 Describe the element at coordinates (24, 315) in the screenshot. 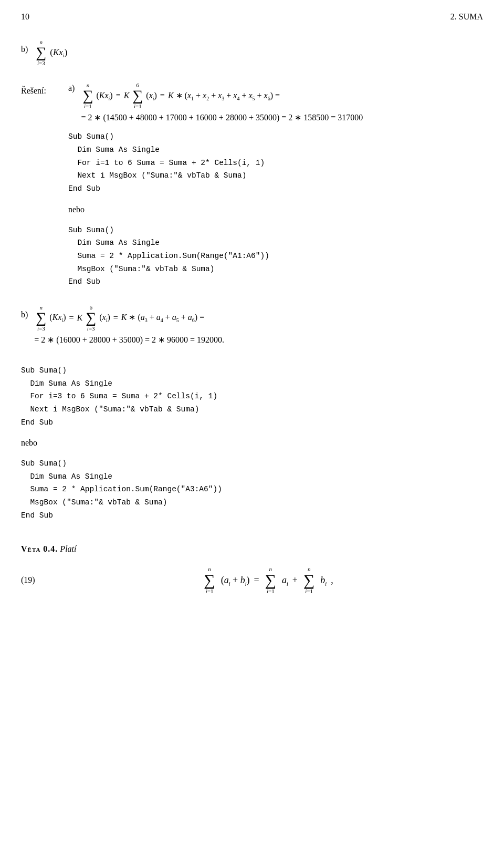

I see `label-b-math: b)` at that location.